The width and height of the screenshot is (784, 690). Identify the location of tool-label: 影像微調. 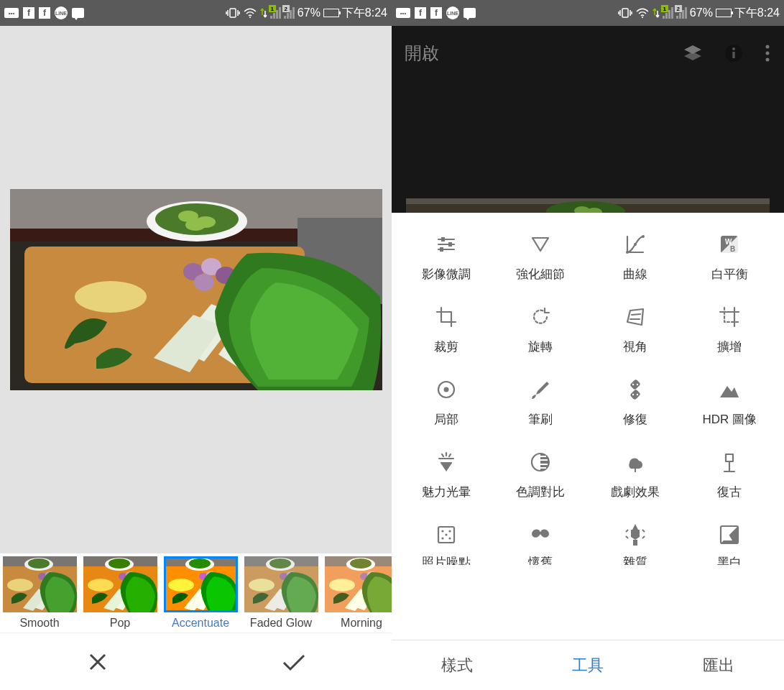
(446, 275).